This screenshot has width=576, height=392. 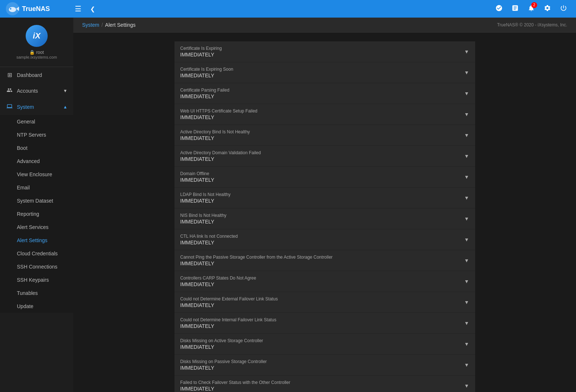 I want to click on sidebar-item-general: General, so click(x=37, y=122).